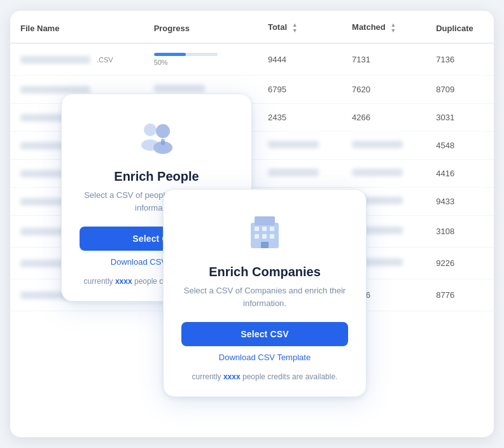 This screenshot has width=504, height=448. Describe the element at coordinates (157, 137) in the screenshot. I see `people-icon` at that location.